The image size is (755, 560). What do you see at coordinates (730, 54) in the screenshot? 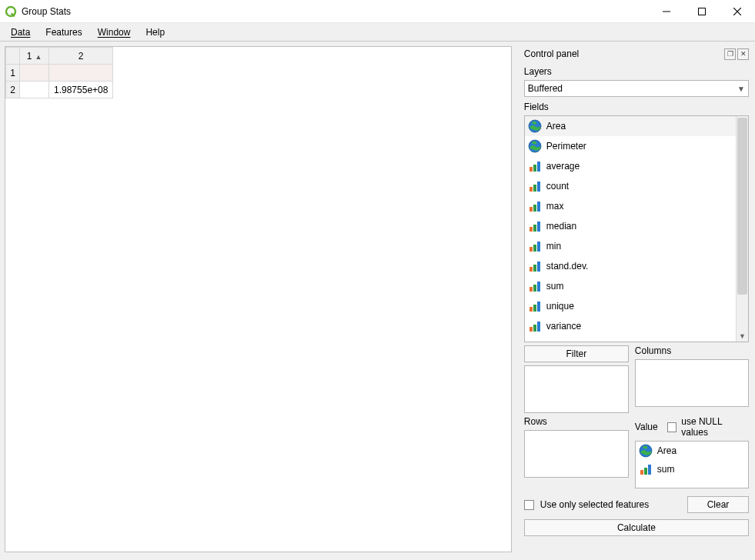
I see `panel-undock-button: ❐` at bounding box center [730, 54].